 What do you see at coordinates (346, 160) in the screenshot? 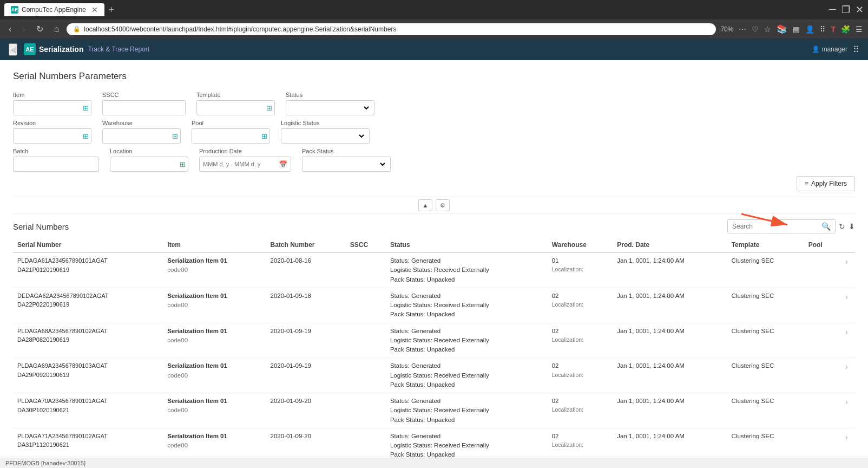
I see `filter-pack-status-group: Pack Status` at bounding box center [346, 160].